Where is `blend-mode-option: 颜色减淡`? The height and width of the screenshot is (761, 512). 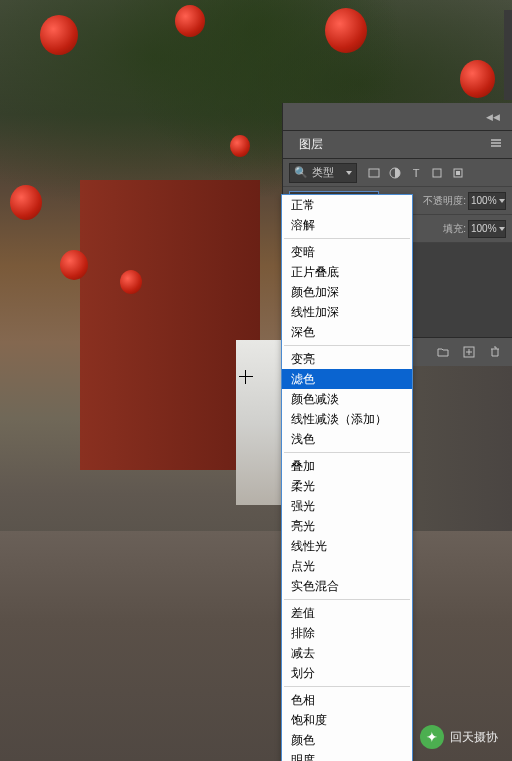
blend-mode-option: 颜色减淡 is located at coordinates (347, 399).